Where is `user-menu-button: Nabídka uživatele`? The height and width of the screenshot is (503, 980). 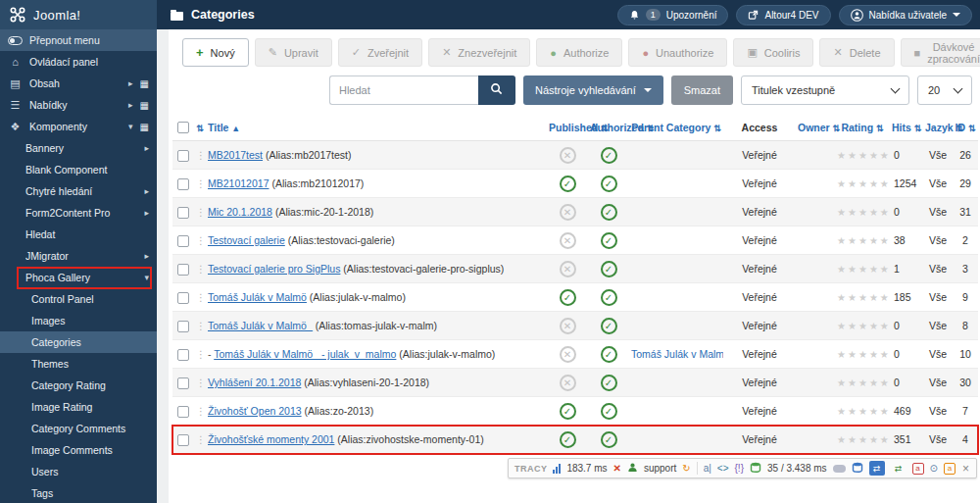
user-menu-button: Nabídka uživatele is located at coordinates (906, 16).